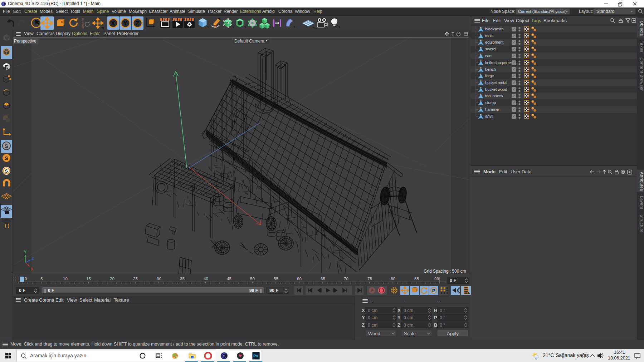 The width and height of the screenshot is (644, 362). What do you see at coordinates (159, 279) in the screenshot?
I see `svg-text: 30` at bounding box center [159, 279].